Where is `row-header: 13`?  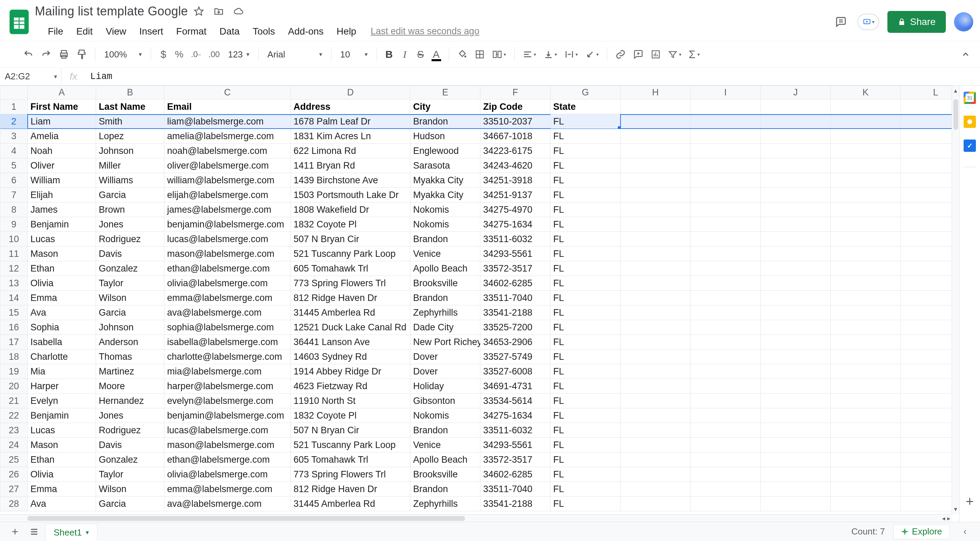
row-header: 13 is located at coordinates (14, 283).